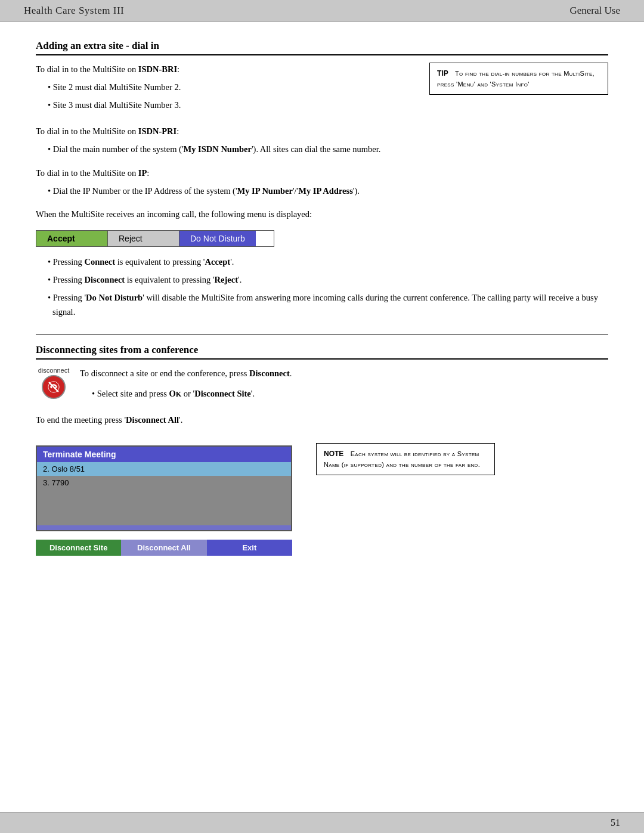 The width and height of the screenshot is (644, 833). What do you see at coordinates (322, 132) in the screenshot?
I see `isdn-pri-intro: To dial in to the MultiSite on ISDN-PRI:` at bounding box center [322, 132].